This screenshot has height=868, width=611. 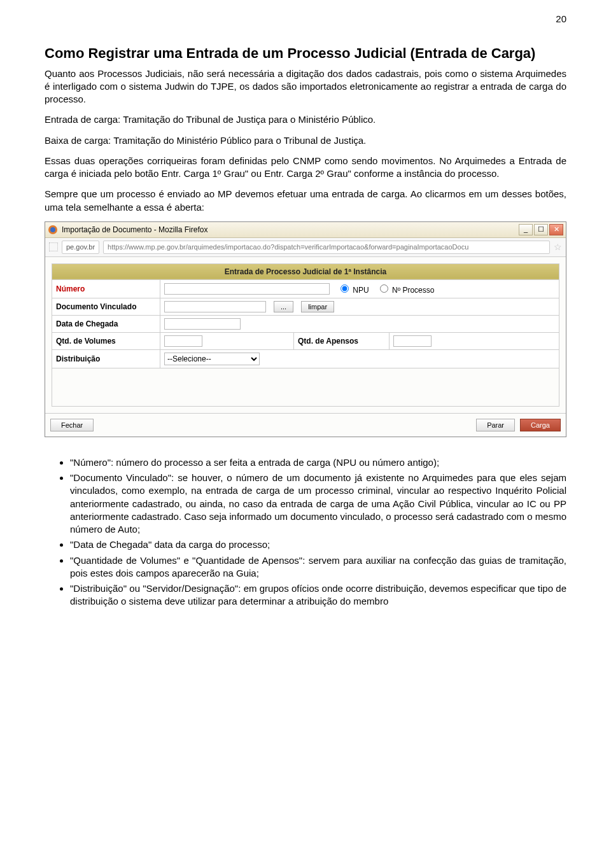 What do you see at coordinates (342, 341) in the screenshot?
I see `qtd-apensos-label: Qtd. de Apensos` at bounding box center [342, 341].